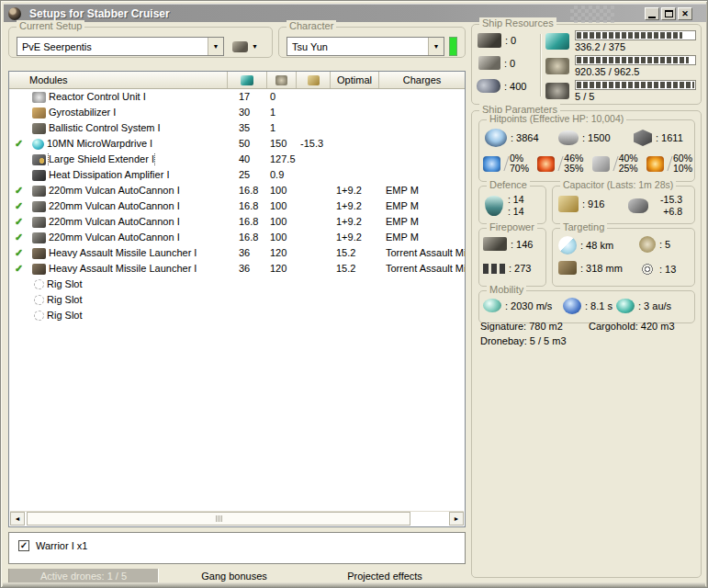 The width and height of the screenshot is (708, 588). Describe the element at coordinates (489, 86) in the screenshot. I see `rig-calibration-icon` at that location.